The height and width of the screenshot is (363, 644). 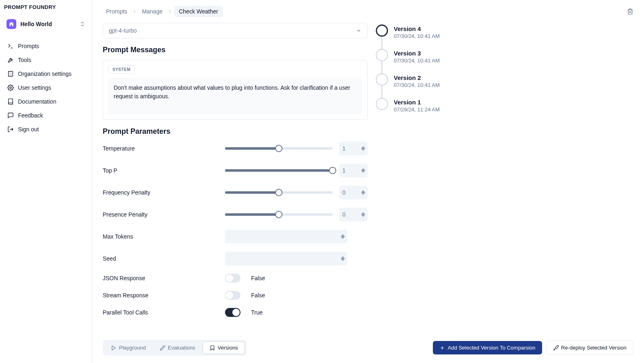 What do you see at coordinates (353, 170) in the screenshot?
I see `top-p-input: 1` at bounding box center [353, 170].